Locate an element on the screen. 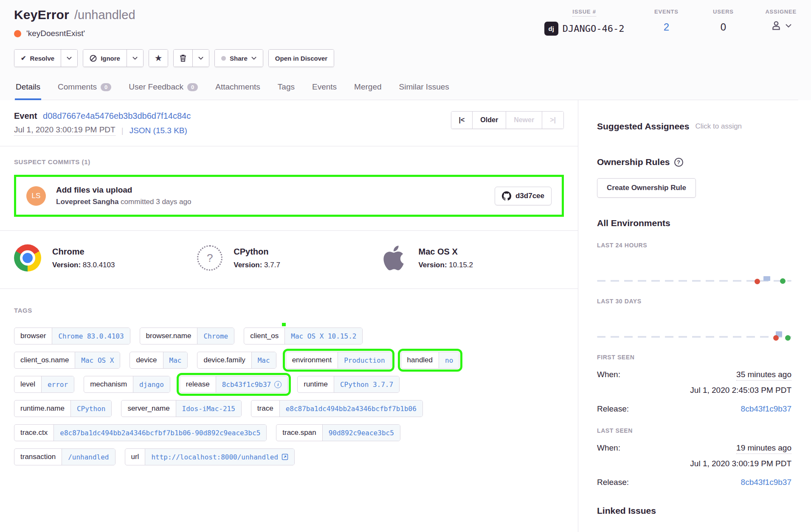  tab-events: Events is located at coordinates (324, 90).